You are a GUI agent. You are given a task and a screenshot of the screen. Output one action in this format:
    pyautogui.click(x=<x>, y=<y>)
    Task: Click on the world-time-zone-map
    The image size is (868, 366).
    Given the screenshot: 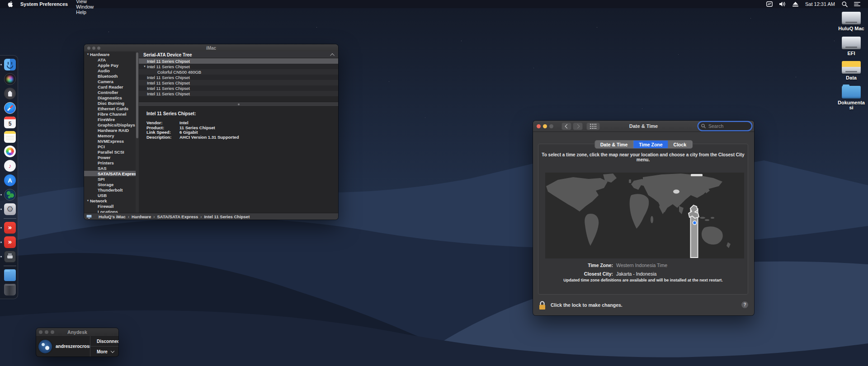 What is the action you would take?
    pyautogui.click(x=645, y=216)
    